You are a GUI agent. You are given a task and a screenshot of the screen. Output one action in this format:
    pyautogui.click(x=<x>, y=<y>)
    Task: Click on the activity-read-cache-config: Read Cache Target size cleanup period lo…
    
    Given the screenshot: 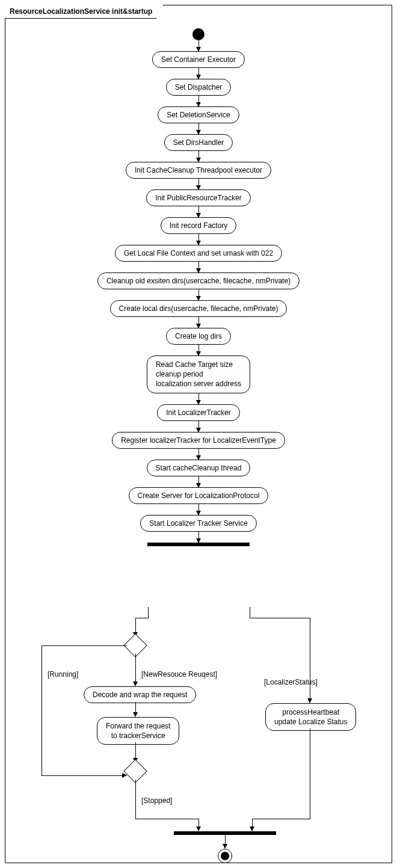 What is the action you would take?
    pyautogui.click(x=198, y=374)
    